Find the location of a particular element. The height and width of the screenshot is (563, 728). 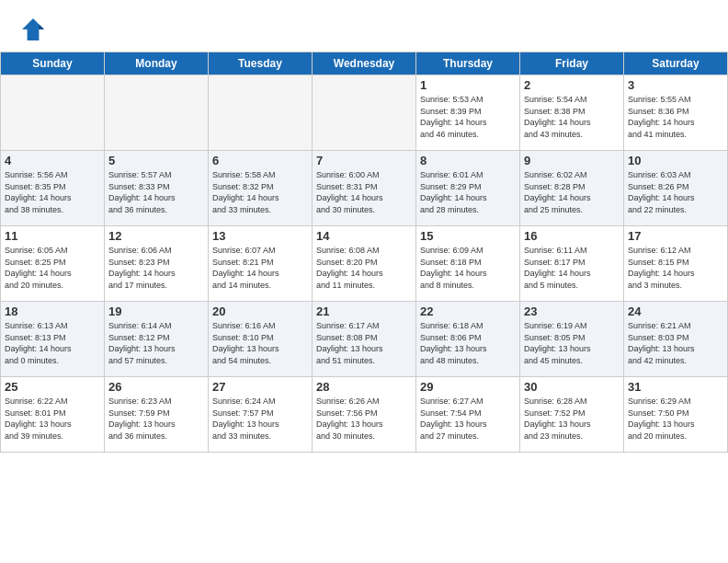

day-number: 2 is located at coordinates (572, 85).